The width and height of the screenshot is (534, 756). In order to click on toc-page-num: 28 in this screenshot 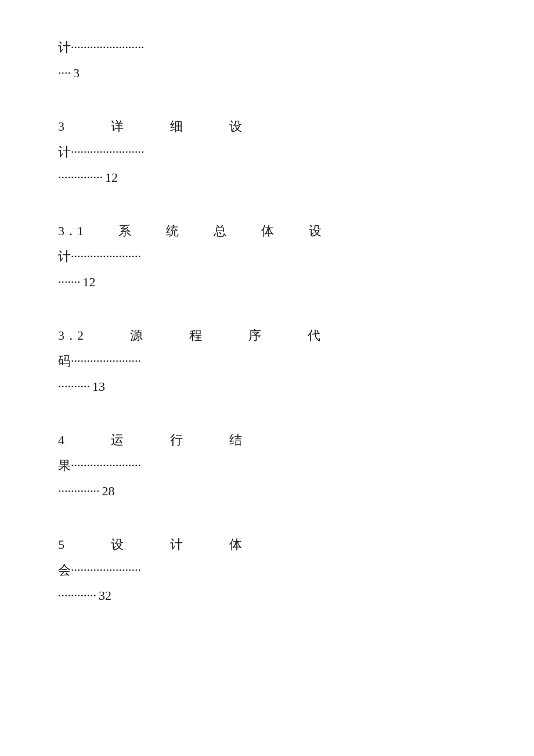, I will do `click(109, 491)`.